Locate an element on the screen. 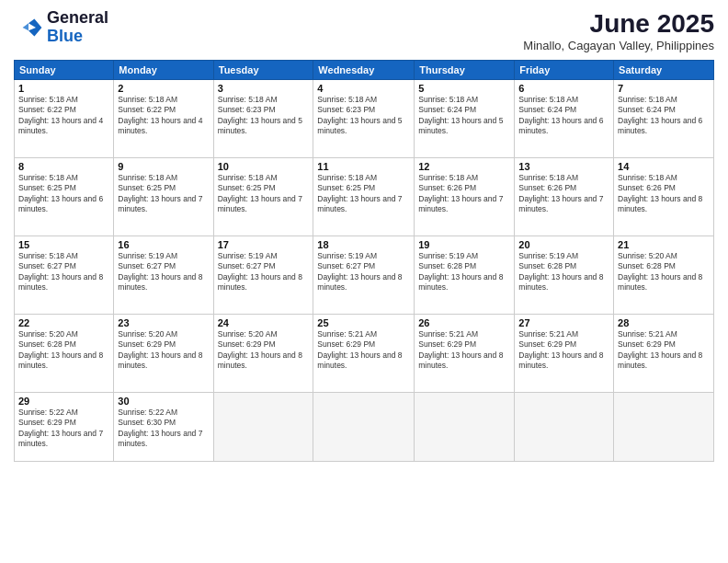 This screenshot has width=728, height=563. list-item: 3 Sunrise: 5:18 AMSunset: 6:23 PMDayligh… is located at coordinates (263, 120).